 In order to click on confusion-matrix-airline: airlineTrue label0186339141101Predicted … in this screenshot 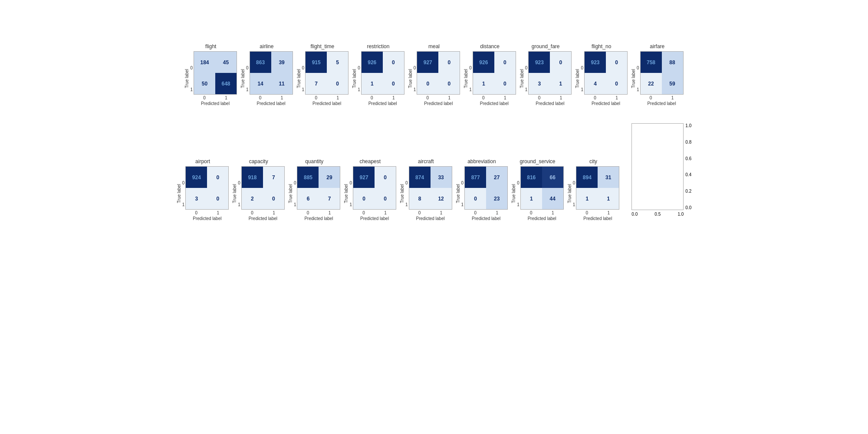, I will do `click(266, 75)`.